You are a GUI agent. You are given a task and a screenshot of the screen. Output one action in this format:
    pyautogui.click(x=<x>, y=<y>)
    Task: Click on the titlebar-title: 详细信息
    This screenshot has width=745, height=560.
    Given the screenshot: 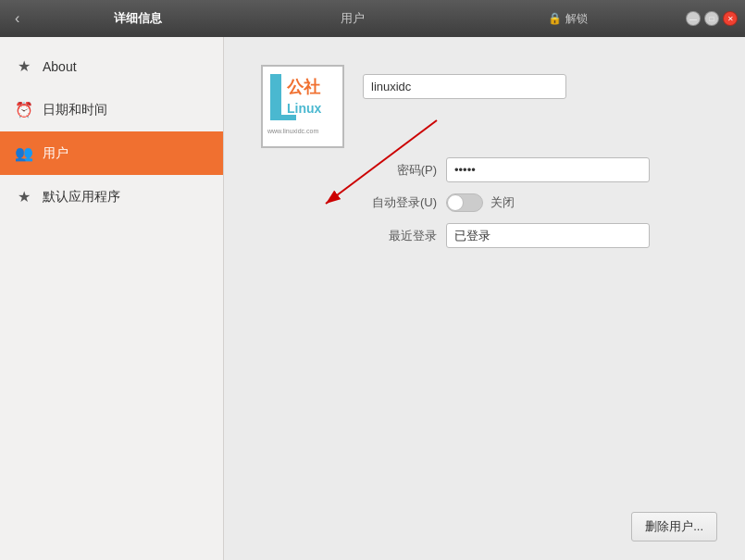 What is the action you would take?
    pyautogui.click(x=138, y=19)
    